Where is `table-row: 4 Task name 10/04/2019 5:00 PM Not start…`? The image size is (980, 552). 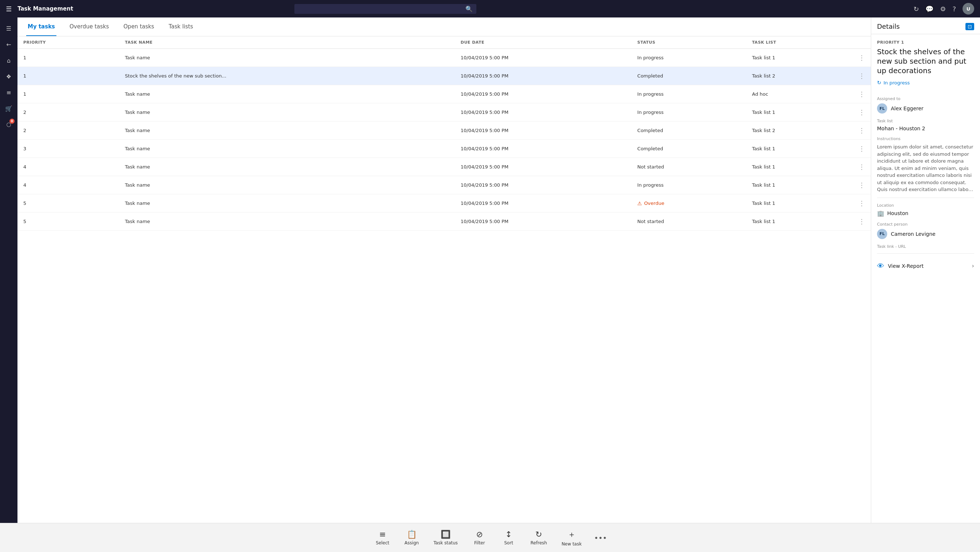
table-row: 4 Task name 10/04/2019 5:00 PM Not start… is located at coordinates (444, 167).